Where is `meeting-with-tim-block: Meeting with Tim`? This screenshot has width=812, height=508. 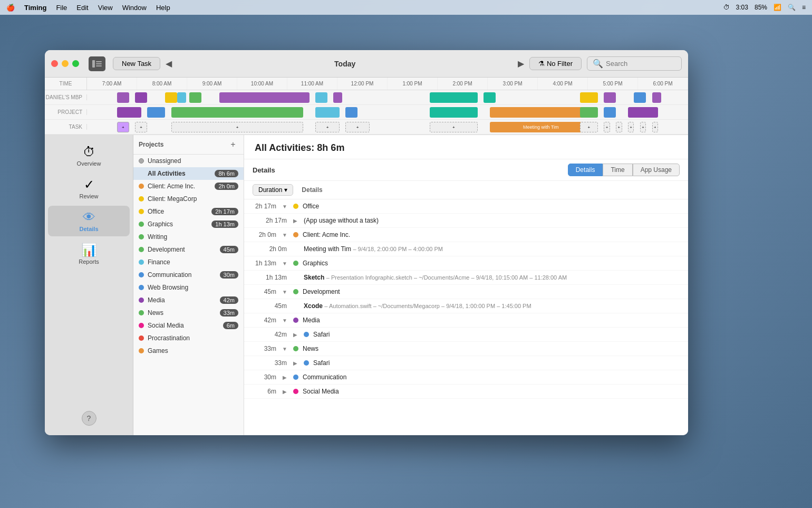 meeting-with-tim-block: Meeting with Tim is located at coordinates (541, 127).